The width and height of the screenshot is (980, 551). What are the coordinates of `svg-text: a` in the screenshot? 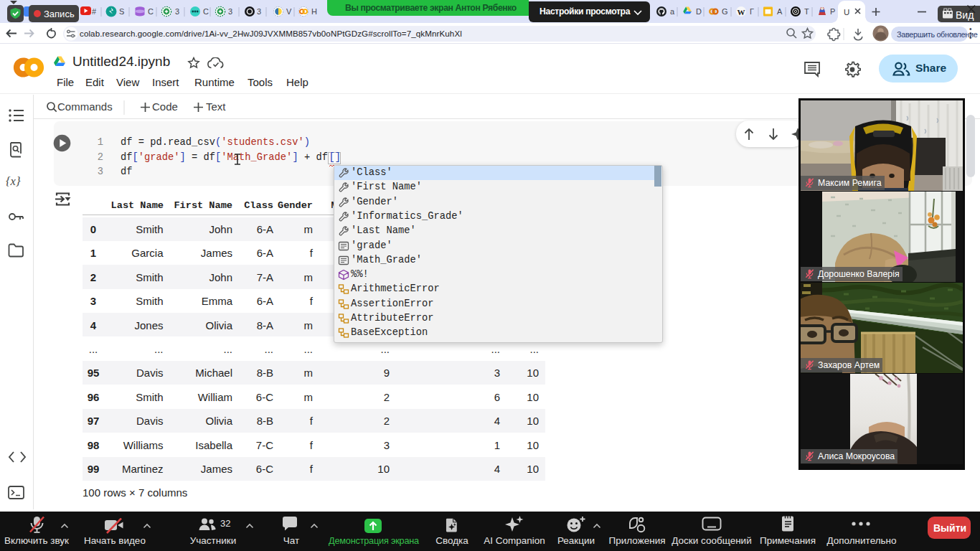 It's located at (673, 11).